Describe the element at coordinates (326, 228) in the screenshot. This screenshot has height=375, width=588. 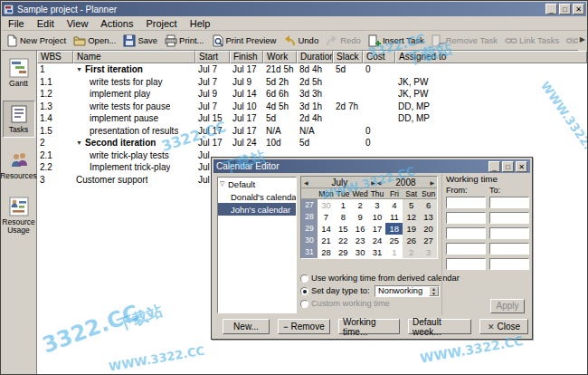
I see `calendar-day: 14` at that location.